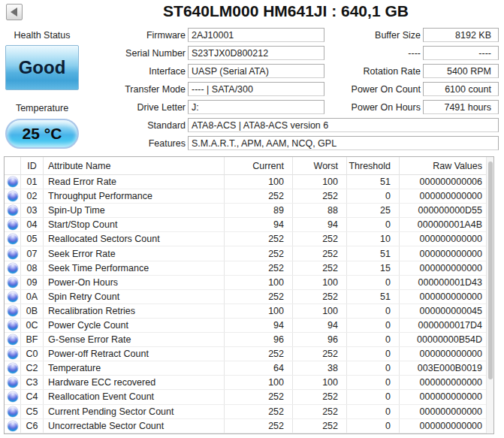  I want to click on attribute-name-cell: Start/Stop Count, so click(134, 225).